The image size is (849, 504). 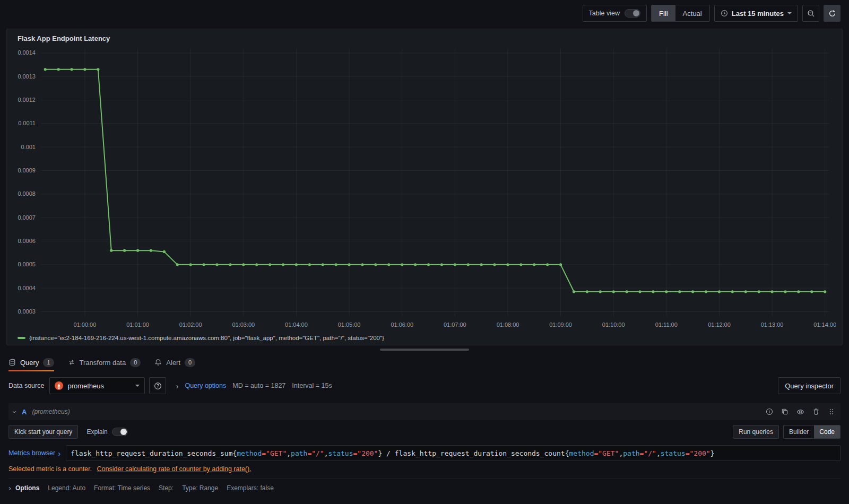 What do you see at coordinates (190, 363) in the screenshot?
I see `tab-alert-count: 0` at bounding box center [190, 363].